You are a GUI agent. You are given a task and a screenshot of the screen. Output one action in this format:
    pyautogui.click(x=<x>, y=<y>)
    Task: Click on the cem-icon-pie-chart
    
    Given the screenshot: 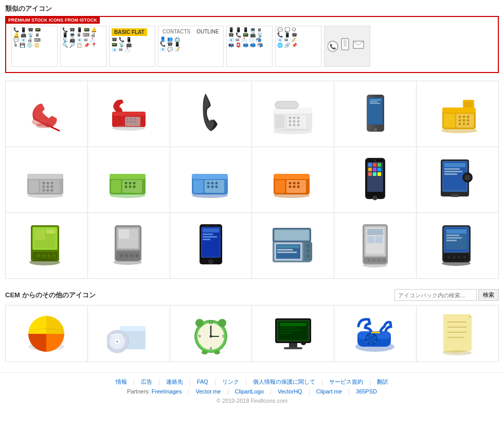 What is the action you would take?
    pyautogui.click(x=47, y=334)
    